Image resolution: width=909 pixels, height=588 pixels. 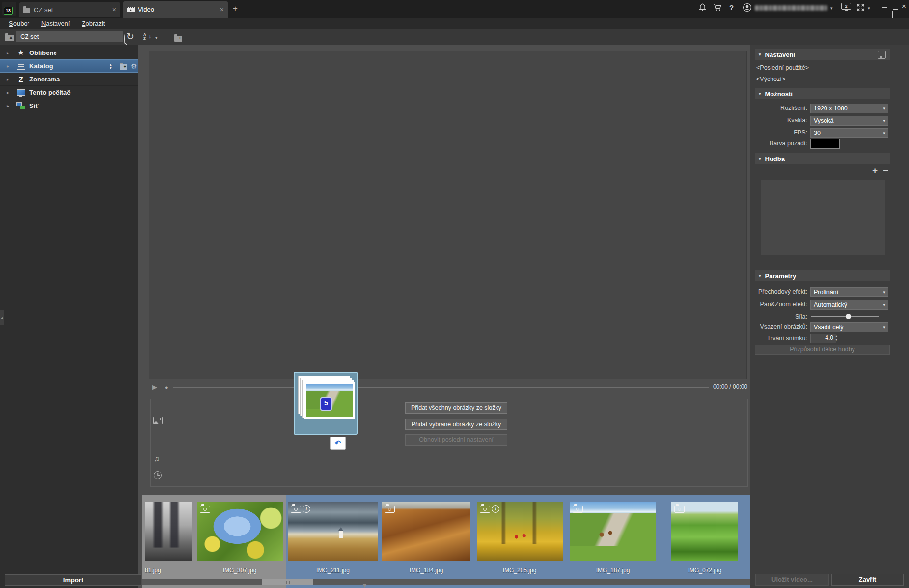 I want to click on filmstrip-item: IMG_072.jpg, so click(x=705, y=536).